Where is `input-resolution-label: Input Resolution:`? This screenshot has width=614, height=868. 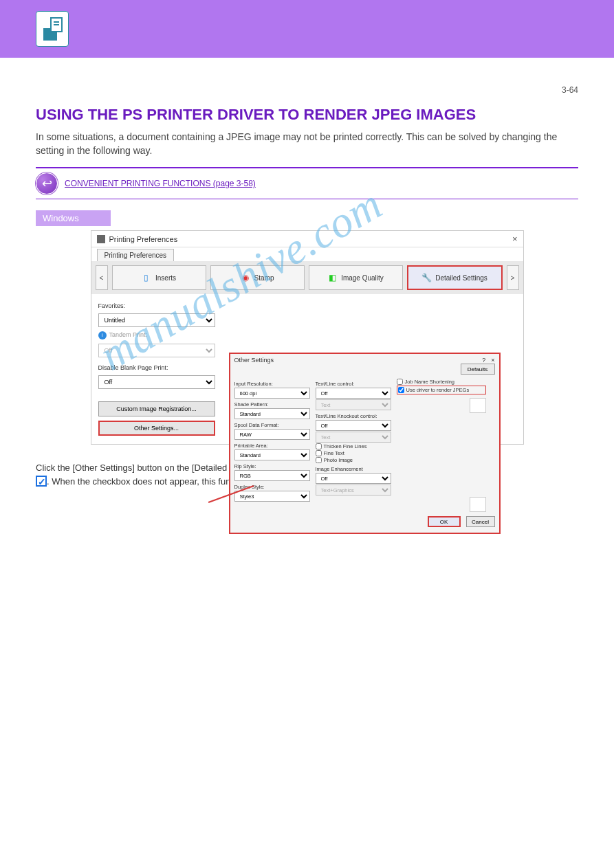
input-resolution-label: Input Resolution: is located at coordinates (272, 383).